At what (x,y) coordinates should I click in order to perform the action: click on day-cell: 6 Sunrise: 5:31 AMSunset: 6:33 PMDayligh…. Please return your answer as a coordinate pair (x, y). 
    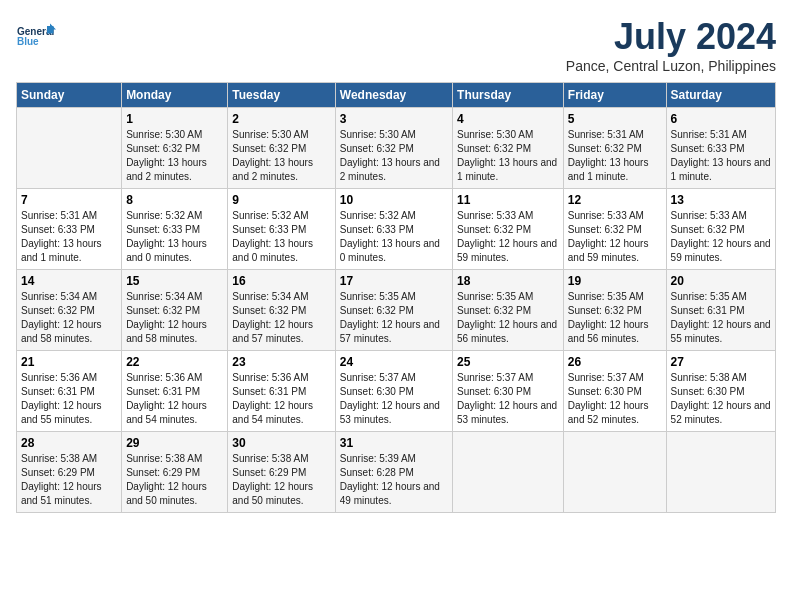
    Looking at the image, I should click on (720, 148).